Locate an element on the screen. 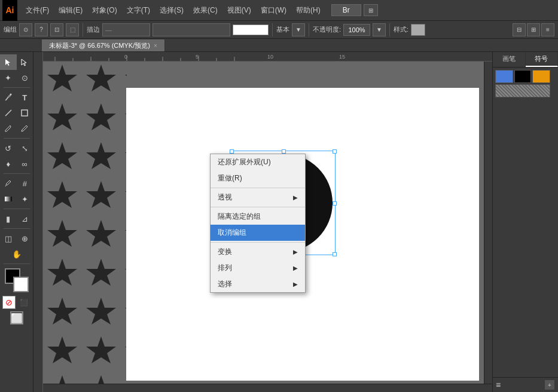 Image resolution: width=558 pixels, height=392 pixels. ctx-isolate-group: 隔离选定的组 is located at coordinates (258, 216).